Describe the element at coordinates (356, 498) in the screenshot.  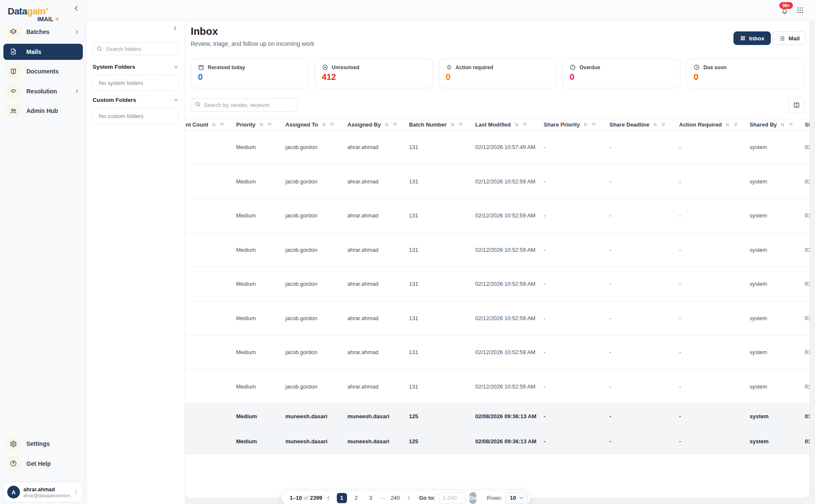
I see `page-button-2: 2` at that location.